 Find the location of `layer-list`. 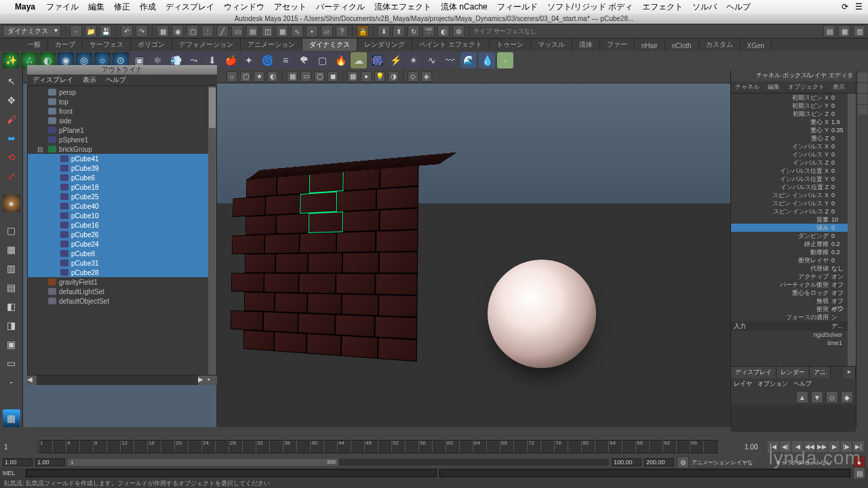

layer-list is located at coordinates (793, 418).